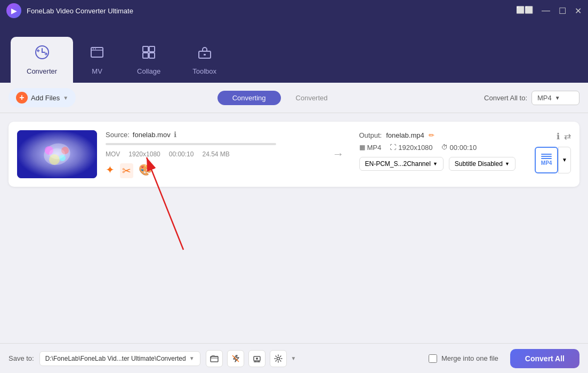  I want to click on output-format-badge: MP4, so click(546, 160).